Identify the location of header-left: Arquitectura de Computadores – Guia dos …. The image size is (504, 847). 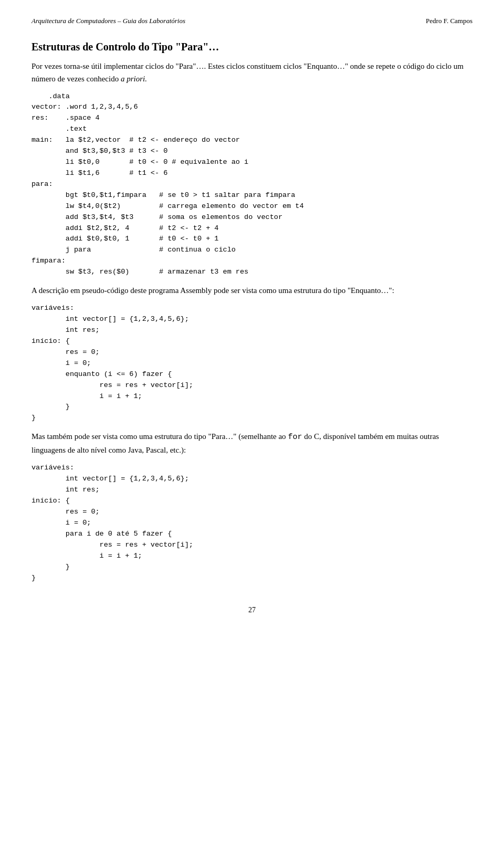
(108, 21).